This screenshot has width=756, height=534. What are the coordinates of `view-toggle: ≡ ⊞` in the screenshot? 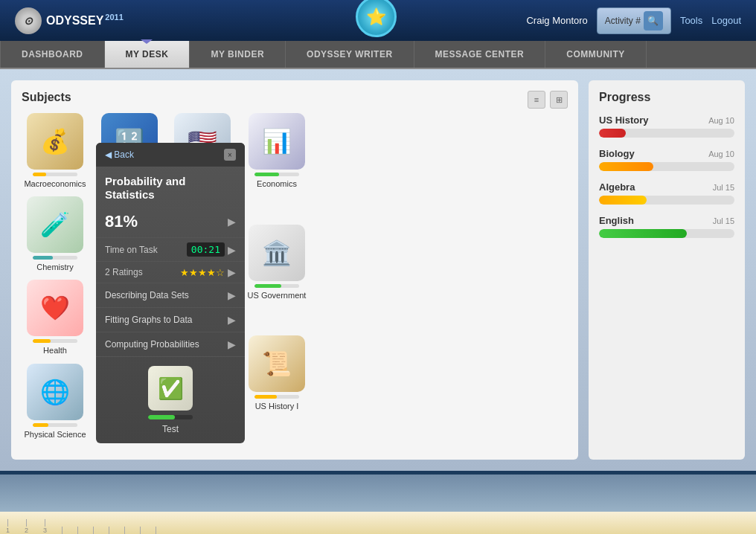 It's located at (548, 100).